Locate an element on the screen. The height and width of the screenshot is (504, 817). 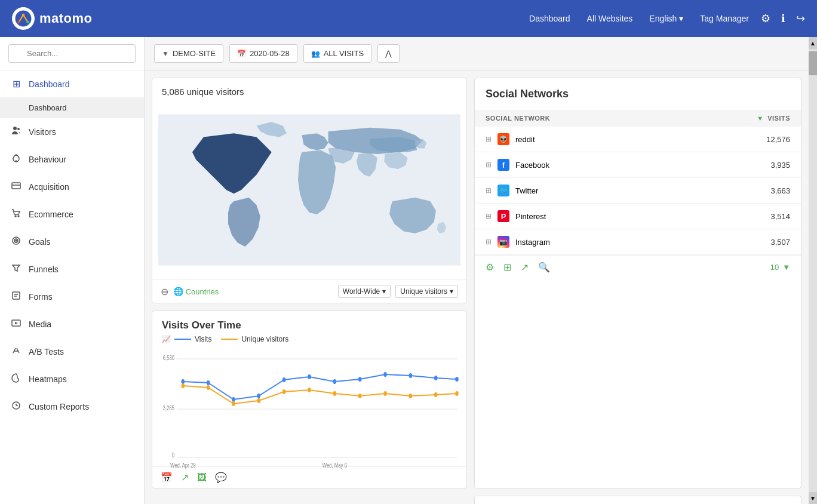
sidebar-item-ecommerce: Ecommerce is located at coordinates (72, 214).